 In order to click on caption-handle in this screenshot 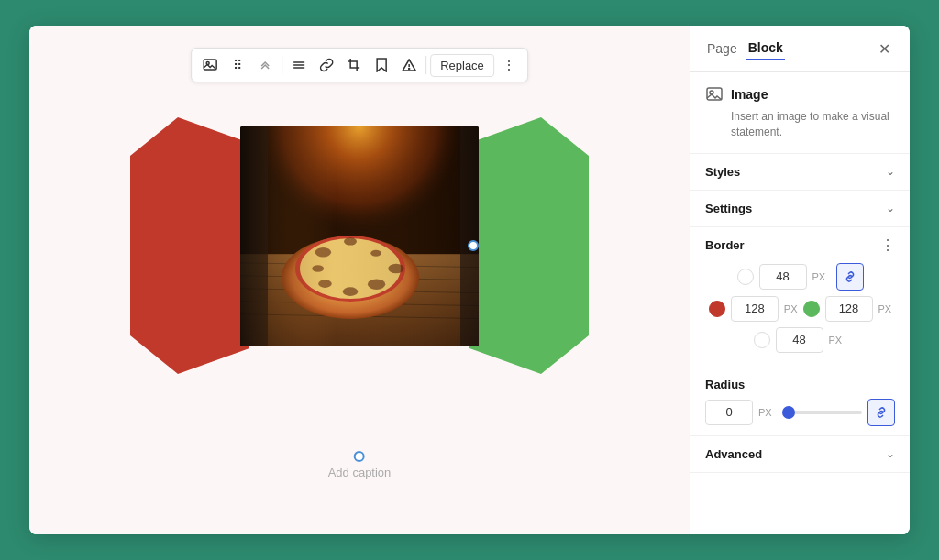, I will do `click(359, 456)`.